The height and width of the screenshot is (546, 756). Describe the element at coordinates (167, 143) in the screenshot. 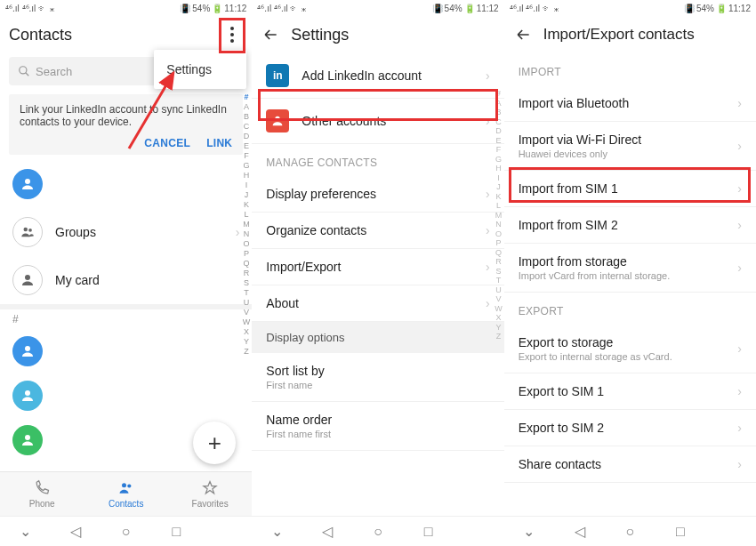

I see `cancel-button: CANCEL` at that location.